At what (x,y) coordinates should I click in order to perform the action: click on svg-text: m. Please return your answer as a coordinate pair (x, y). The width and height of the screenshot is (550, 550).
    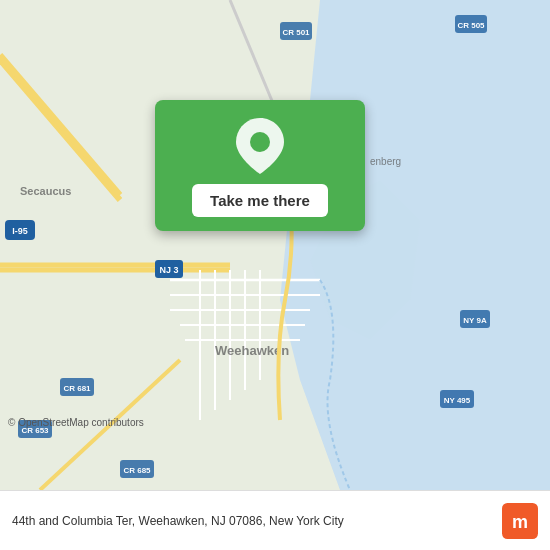
    Looking at the image, I should click on (520, 522).